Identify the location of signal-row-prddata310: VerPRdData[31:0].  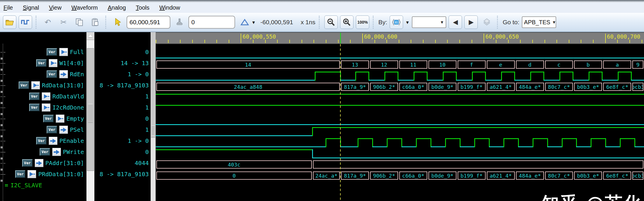
(50, 174).